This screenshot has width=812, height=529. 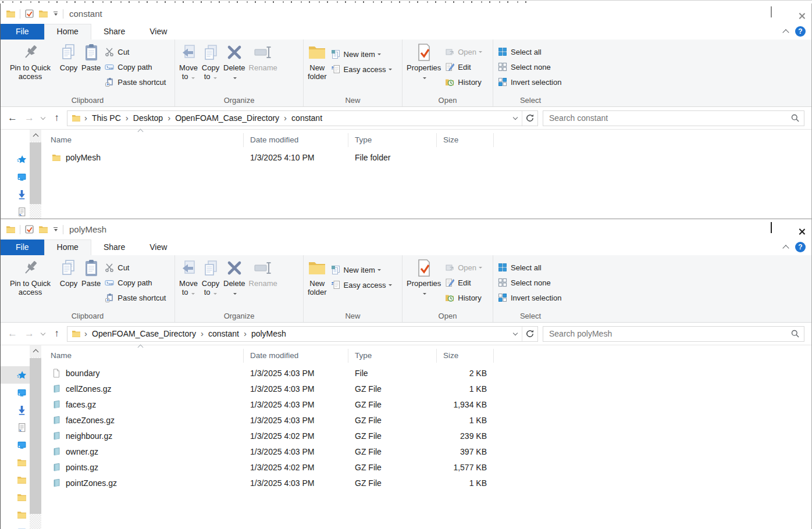 I want to click on close-button, so click(x=798, y=12).